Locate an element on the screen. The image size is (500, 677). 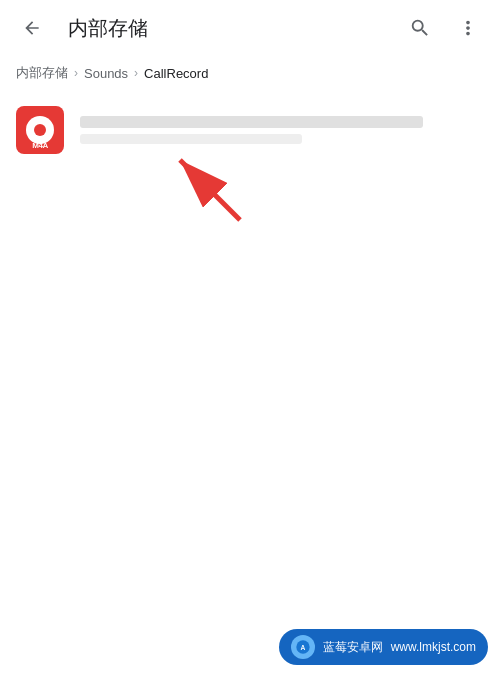
breadcrumb-current: CallRecord is located at coordinates (176, 74).